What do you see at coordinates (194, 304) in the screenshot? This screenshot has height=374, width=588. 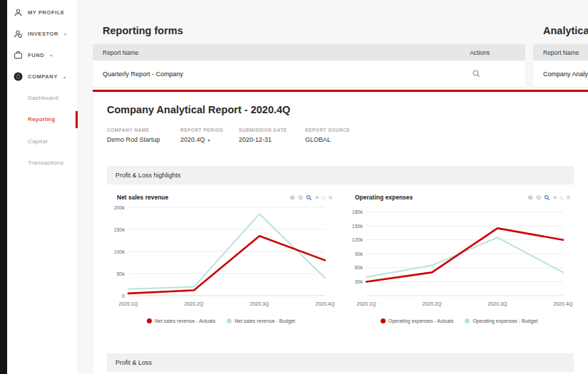 I see `svg-text: 2020.2Q` at bounding box center [194, 304].